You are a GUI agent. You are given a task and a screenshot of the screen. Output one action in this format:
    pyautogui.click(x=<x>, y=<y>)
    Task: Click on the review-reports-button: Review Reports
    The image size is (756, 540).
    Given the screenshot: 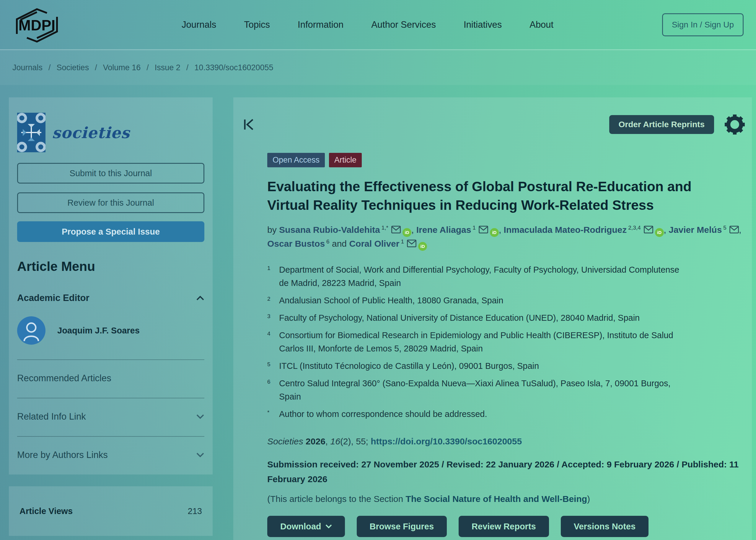 What is the action you would take?
    pyautogui.click(x=504, y=526)
    